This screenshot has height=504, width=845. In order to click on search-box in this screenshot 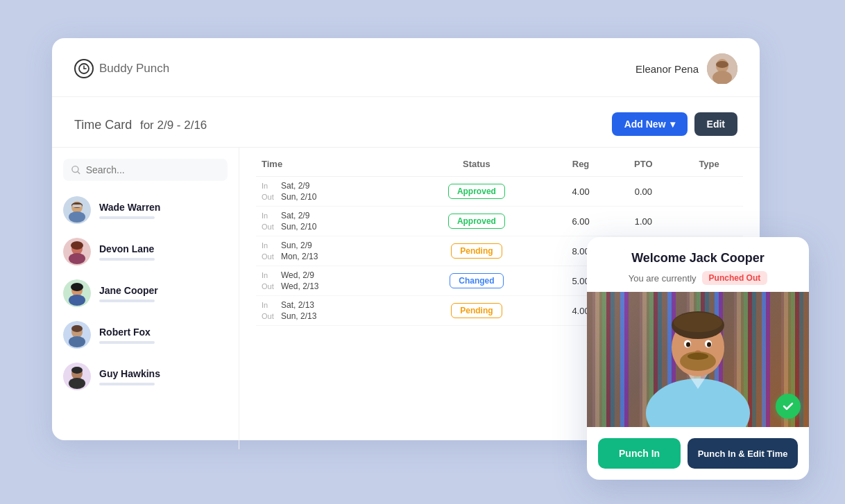, I will do `click(146, 170)`.